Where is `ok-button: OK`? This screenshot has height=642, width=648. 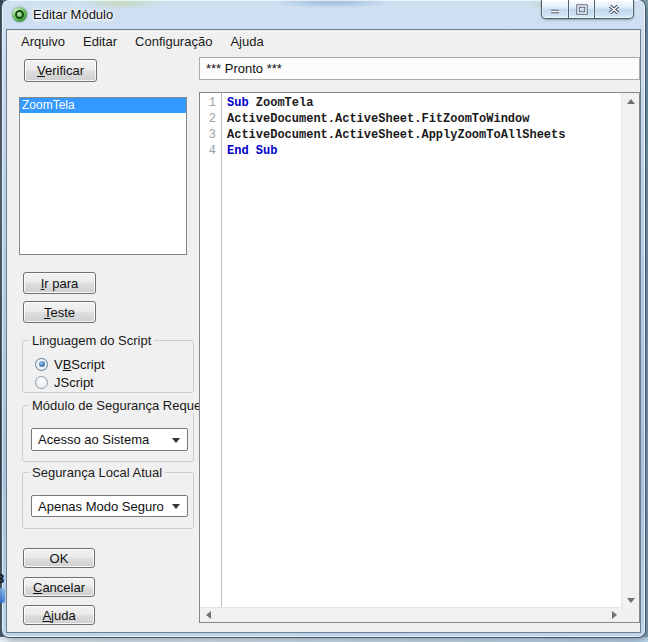 ok-button: OK is located at coordinates (59, 558).